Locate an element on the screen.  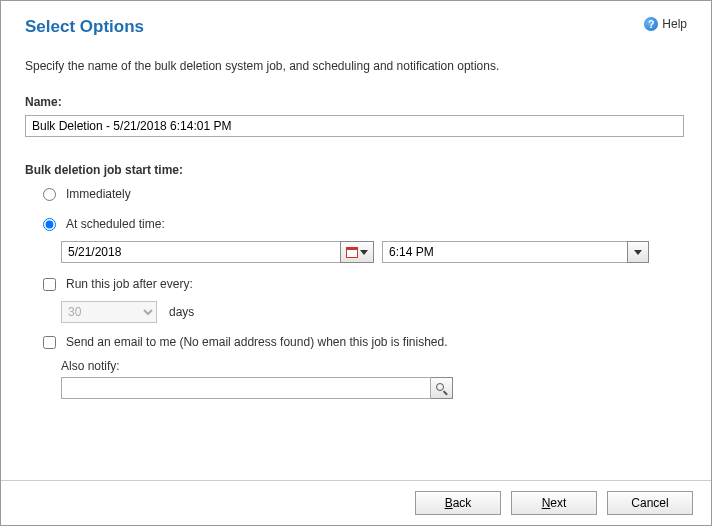
search-icon is located at coordinates (442, 388).